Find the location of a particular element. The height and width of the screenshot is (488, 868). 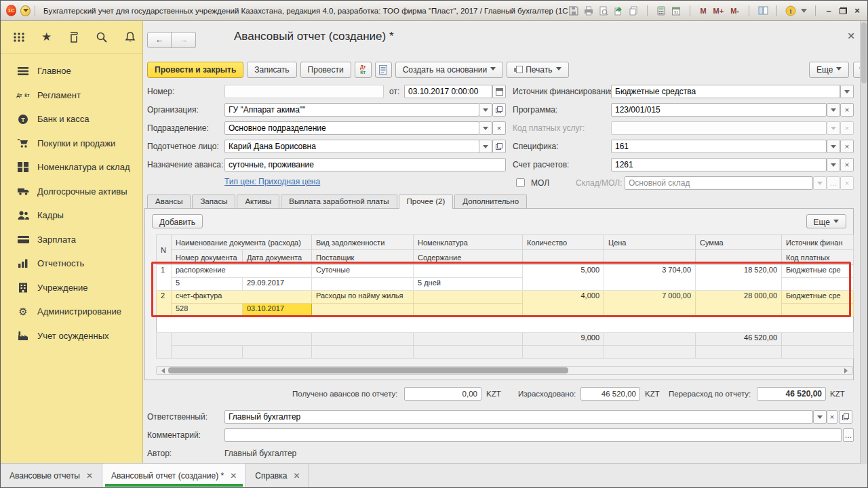

split-window-icon is located at coordinates (763, 11).